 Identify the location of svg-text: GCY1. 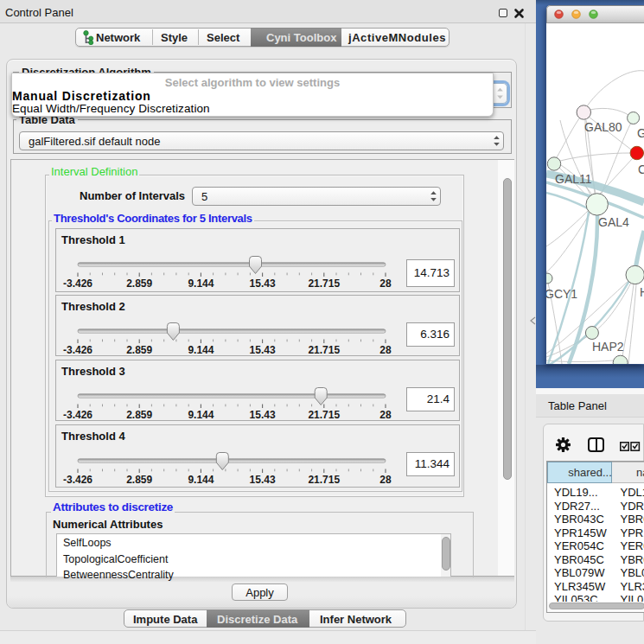
(562, 294).